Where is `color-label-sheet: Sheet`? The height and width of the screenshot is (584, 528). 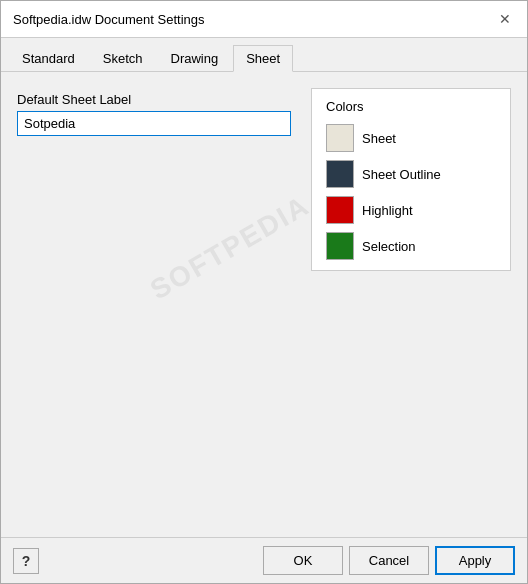
color-label-sheet: Sheet is located at coordinates (379, 138).